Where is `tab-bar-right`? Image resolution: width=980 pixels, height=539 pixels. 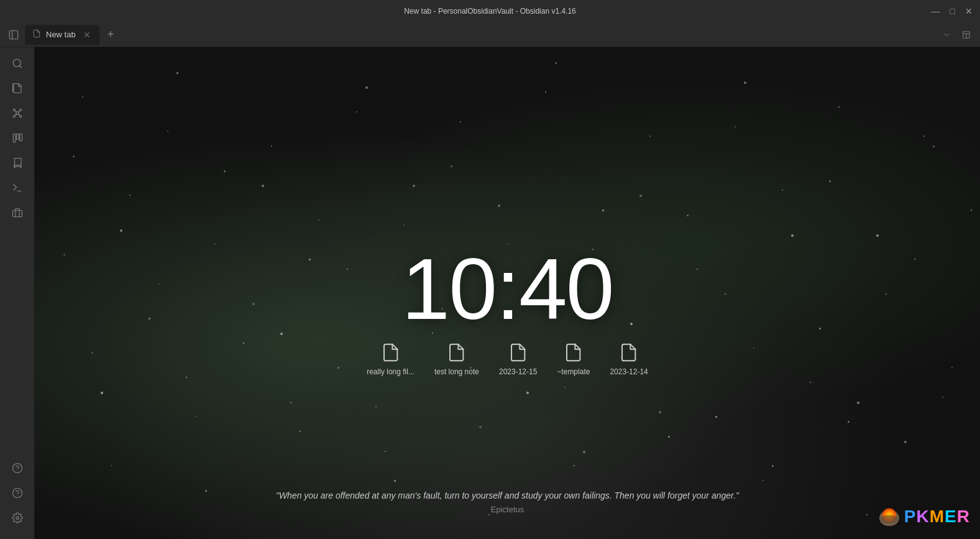
tab-bar-right is located at coordinates (956, 35).